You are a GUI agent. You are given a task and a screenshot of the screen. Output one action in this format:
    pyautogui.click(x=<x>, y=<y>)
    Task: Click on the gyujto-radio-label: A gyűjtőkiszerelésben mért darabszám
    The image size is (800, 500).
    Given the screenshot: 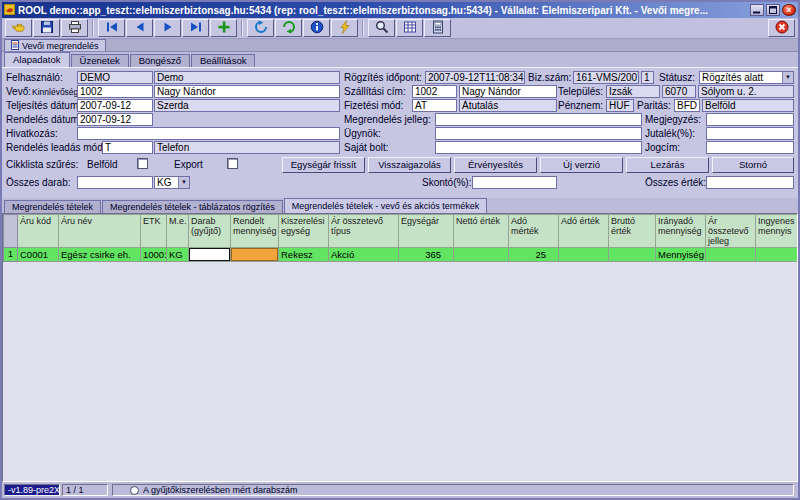 What is the action you would take?
    pyautogui.click(x=220, y=490)
    